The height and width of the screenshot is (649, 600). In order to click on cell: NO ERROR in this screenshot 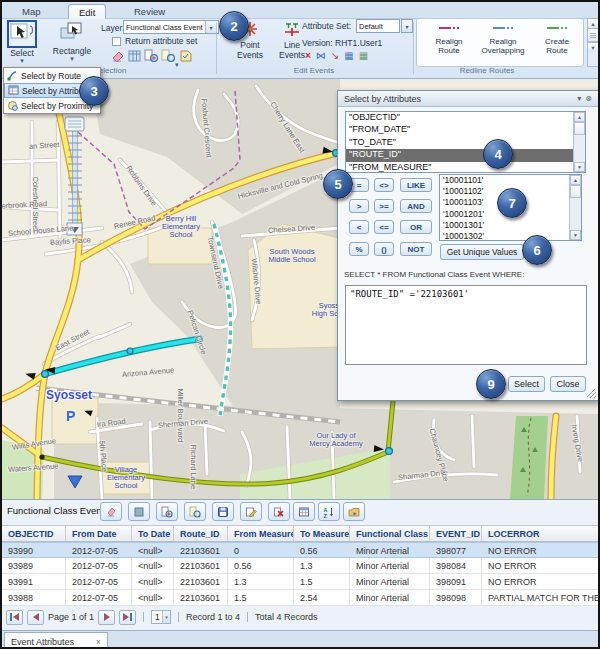, I will do `click(541, 582)`.